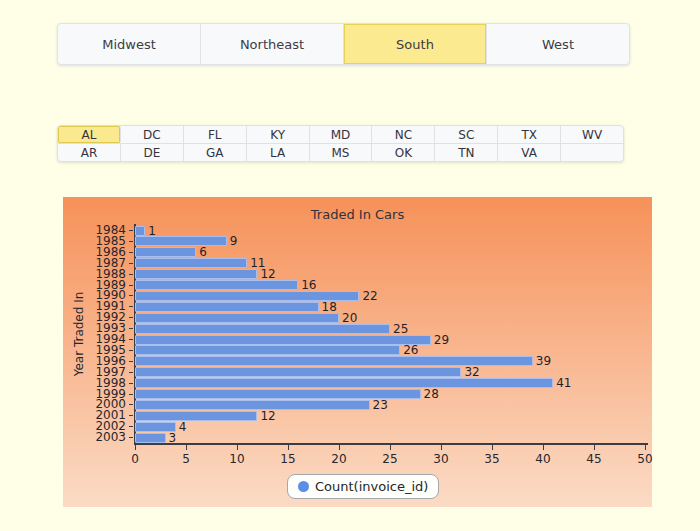  Describe the element at coordinates (340, 144) in the screenshot. I see `state-grid: ALDCFLKYMDNCSCTXWVARDEGALAMSOKTNVA` at that location.